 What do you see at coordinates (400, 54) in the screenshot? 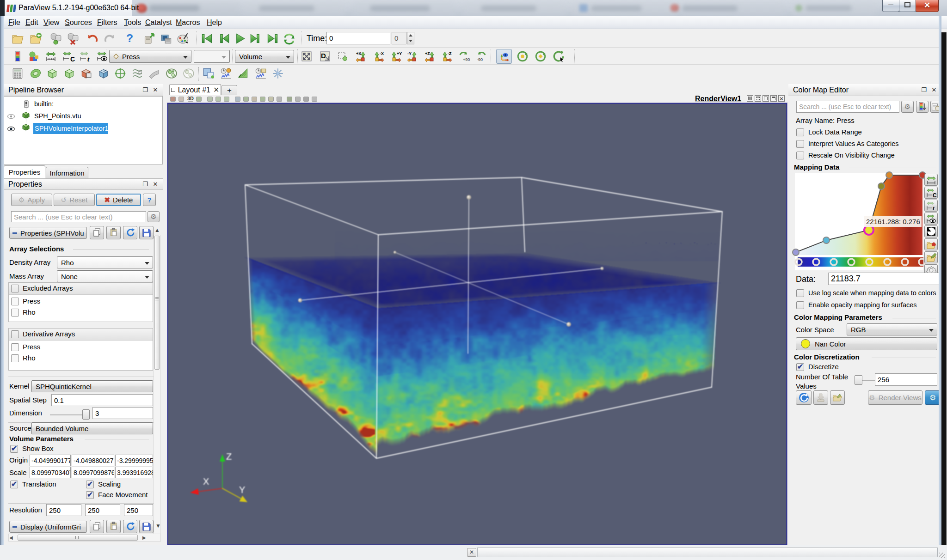
I see `svg-text: +Y` at bounding box center [400, 54].